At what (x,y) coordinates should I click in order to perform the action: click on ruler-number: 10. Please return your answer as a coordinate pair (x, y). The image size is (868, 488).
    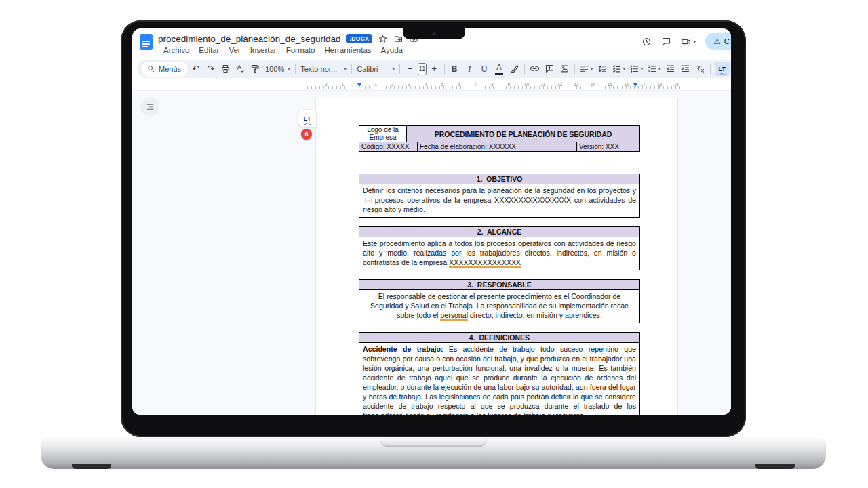
    Looking at the image, I should click on (526, 84).